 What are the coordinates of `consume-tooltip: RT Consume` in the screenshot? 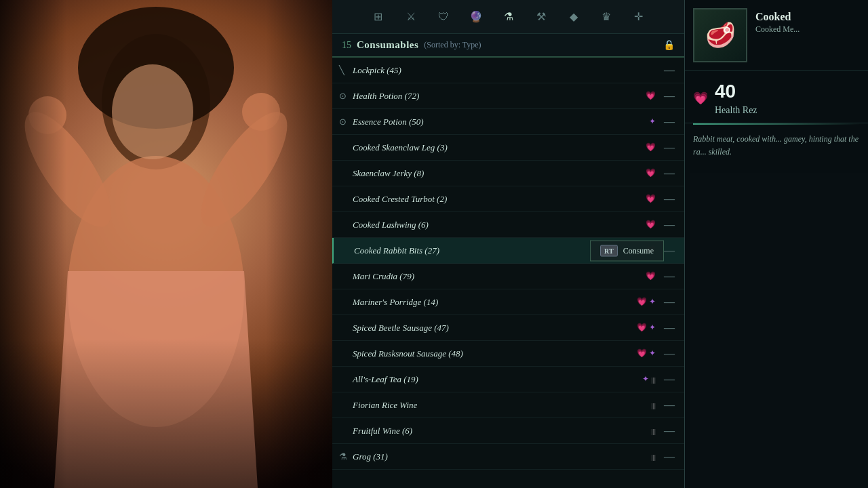 It's located at (627, 251).